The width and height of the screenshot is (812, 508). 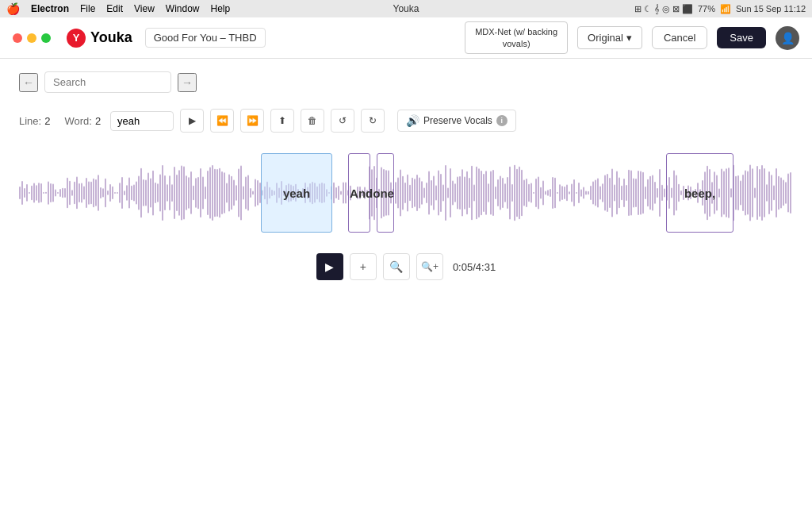 I want to click on word-value: 2, so click(x=98, y=121).